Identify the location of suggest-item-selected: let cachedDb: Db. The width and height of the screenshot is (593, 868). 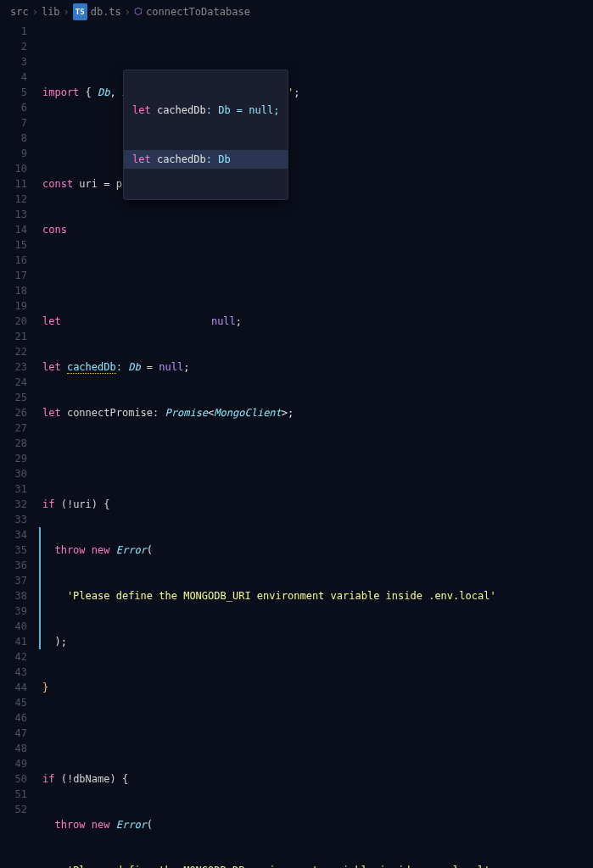
(205, 159).